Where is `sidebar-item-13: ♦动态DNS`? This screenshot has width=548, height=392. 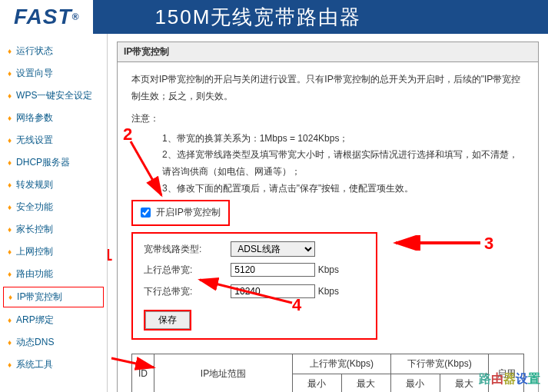 sidebar-item-13: ♦动态DNS is located at coordinates (54, 343).